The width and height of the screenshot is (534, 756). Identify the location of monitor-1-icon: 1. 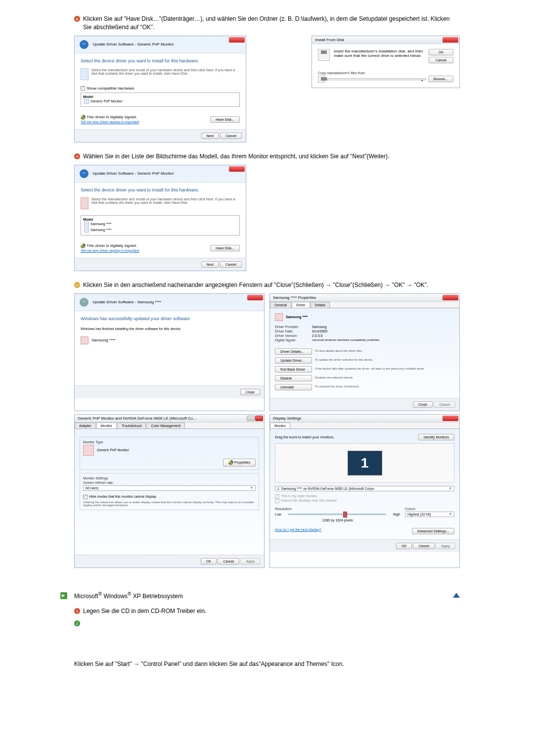
(365, 463).